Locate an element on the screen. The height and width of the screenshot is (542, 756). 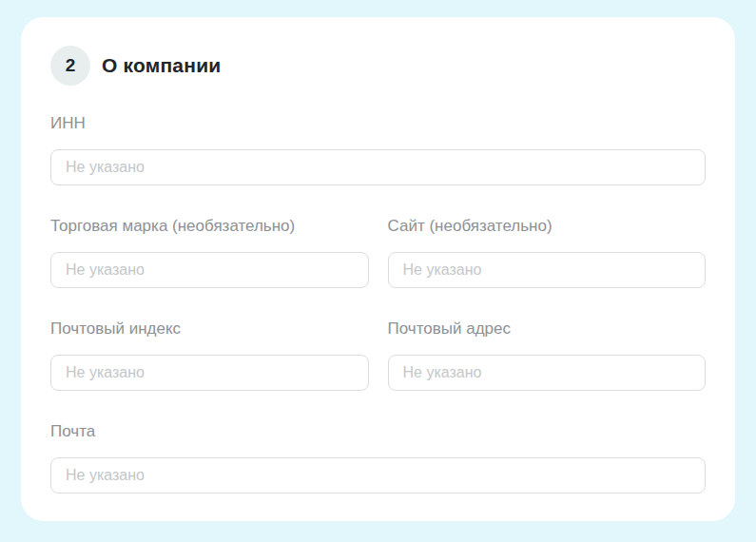
website-label: Сайт (необязательно) is located at coordinates (548, 226).